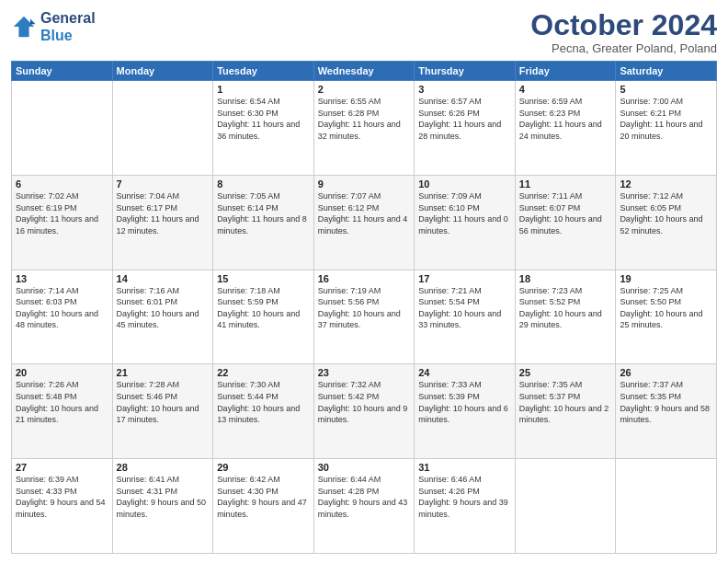  I want to click on calendar-cell: 23Sunrise: 7:32 AMSunset: 5:42 PMDayligh…, so click(364, 412).